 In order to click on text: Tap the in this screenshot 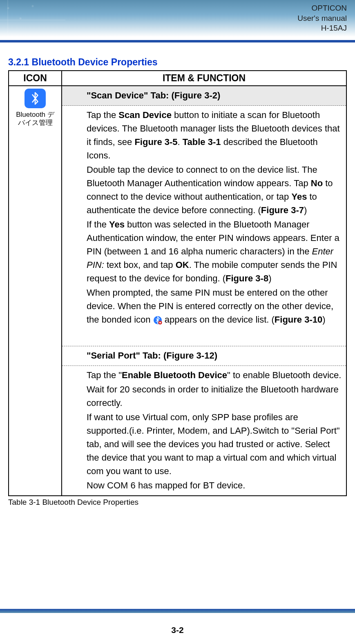, I will do `click(103, 115)`.